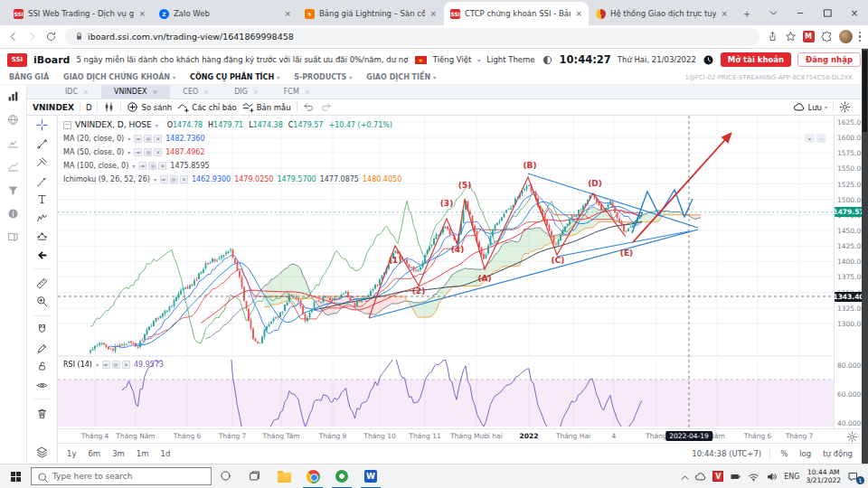 This screenshot has width=868, height=488. I want to click on symbol-button: VNINDEX, so click(53, 108).